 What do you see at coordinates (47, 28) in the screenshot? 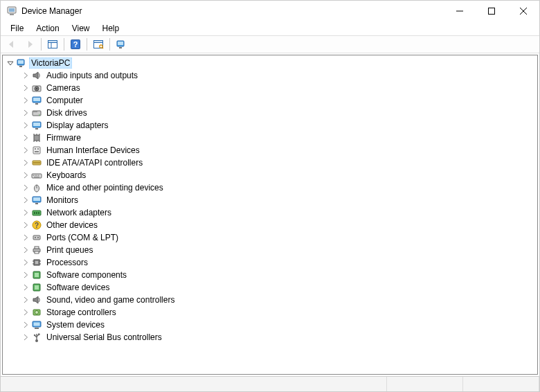
I see `menu-action: Action` at bounding box center [47, 28].